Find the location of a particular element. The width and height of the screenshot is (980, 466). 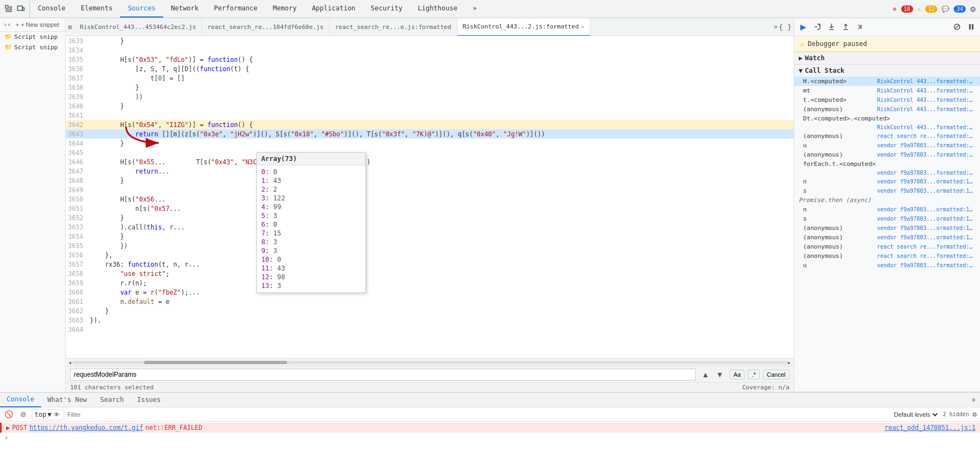

step-over-button is located at coordinates (817, 27).